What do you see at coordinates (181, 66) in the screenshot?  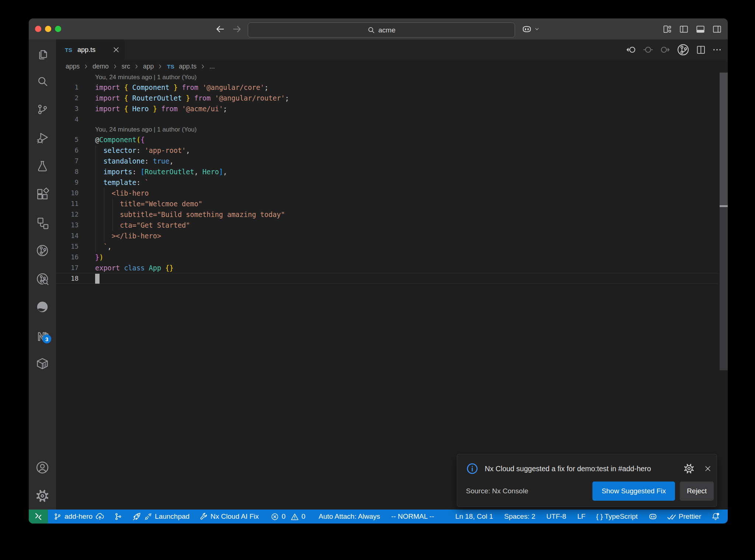 I see `breadcrumb-item-appts: TSapp.ts` at bounding box center [181, 66].